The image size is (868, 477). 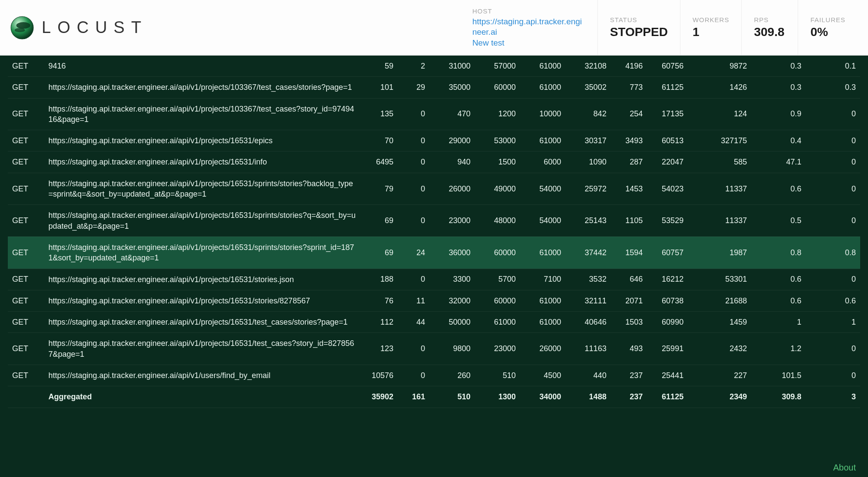 What do you see at coordinates (778, 253) in the screenshot?
I see `cell-rps: 0.8` at bounding box center [778, 253].